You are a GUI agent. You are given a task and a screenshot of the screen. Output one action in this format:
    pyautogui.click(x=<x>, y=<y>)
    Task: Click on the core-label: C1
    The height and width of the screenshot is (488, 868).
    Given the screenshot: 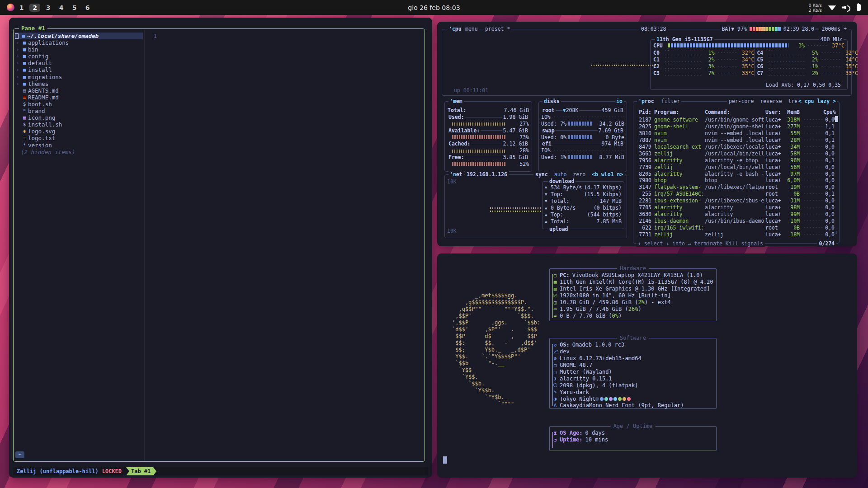 What is the action you would take?
    pyautogui.click(x=659, y=60)
    